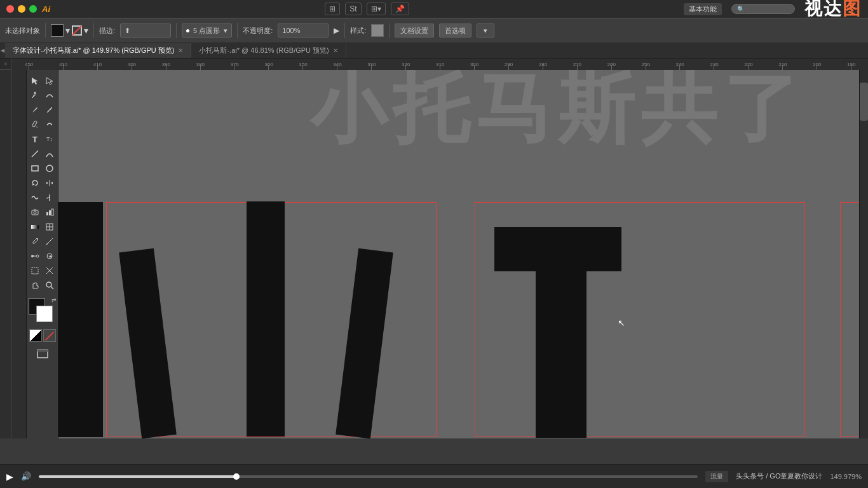 This screenshot has height=488, width=868. What do you see at coordinates (35, 241) in the screenshot?
I see `eyedropper-tool` at bounding box center [35, 241].